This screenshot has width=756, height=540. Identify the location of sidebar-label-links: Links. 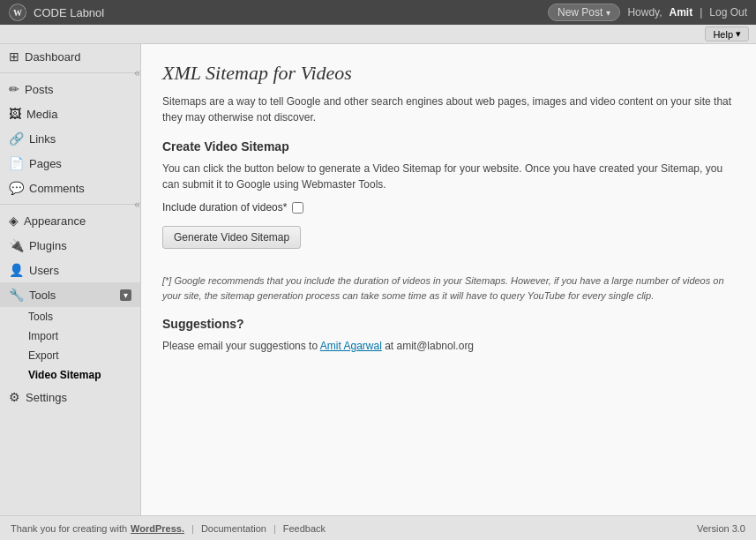
(42, 139).